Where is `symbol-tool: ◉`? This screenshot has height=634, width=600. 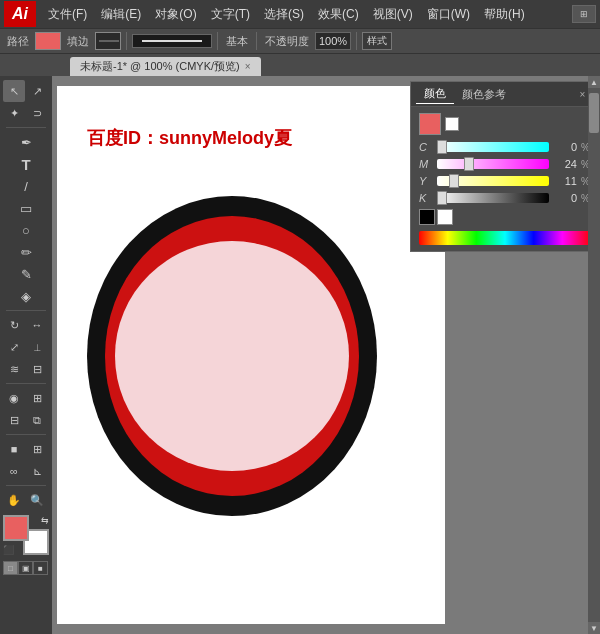 symbol-tool: ◉ is located at coordinates (14, 398).